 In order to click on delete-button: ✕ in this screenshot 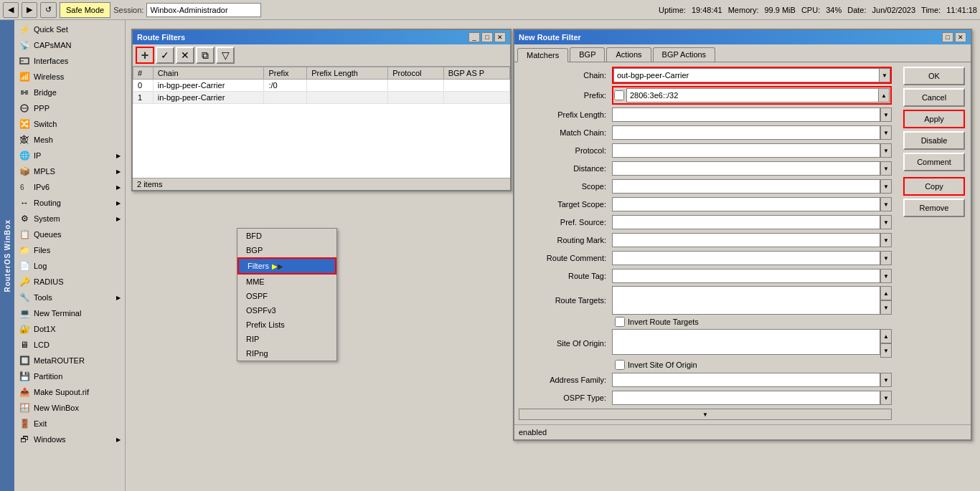, I will do `click(185, 55)`.